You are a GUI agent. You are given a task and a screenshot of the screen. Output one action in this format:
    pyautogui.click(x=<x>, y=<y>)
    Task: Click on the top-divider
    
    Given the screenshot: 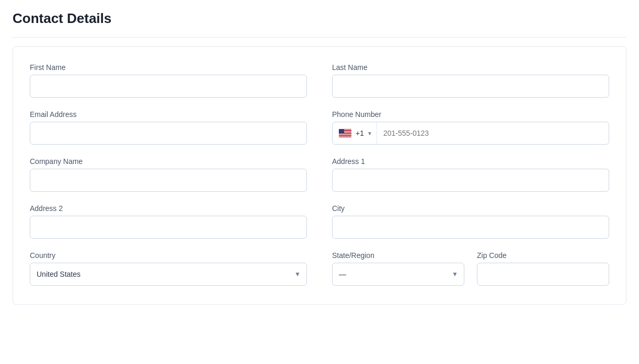 What is the action you would take?
    pyautogui.click(x=320, y=38)
    